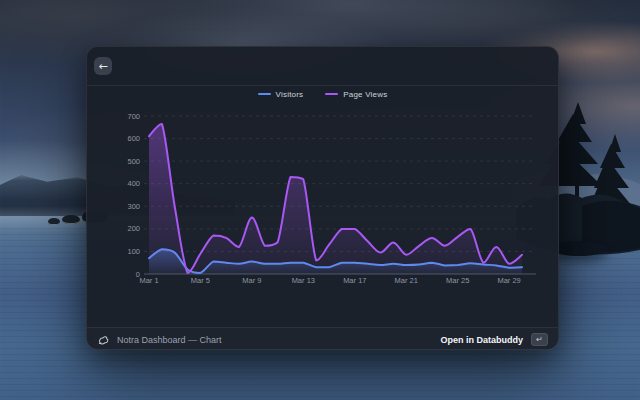 Image resolution: width=640 pixels, height=400 pixels. What do you see at coordinates (134, 116) in the screenshot?
I see `svg-text: 700` at bounding box center [134, 116].